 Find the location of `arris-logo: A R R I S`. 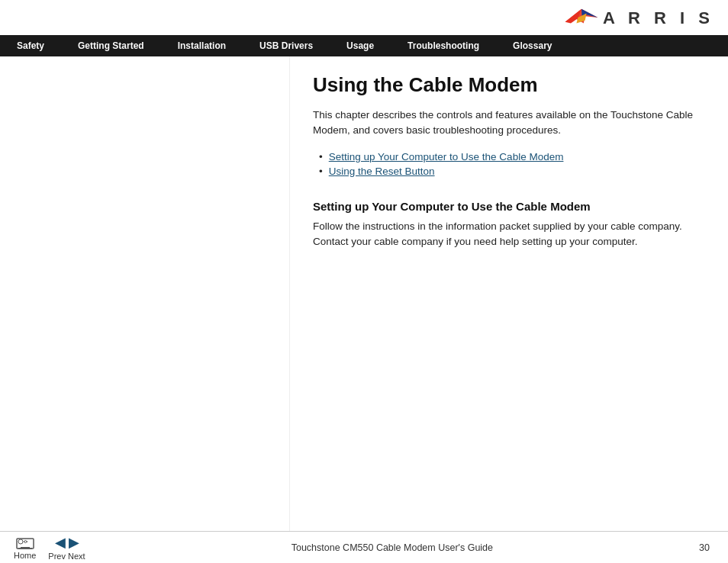

arris-logo: A R R I S is located at coordinates (639, 18).